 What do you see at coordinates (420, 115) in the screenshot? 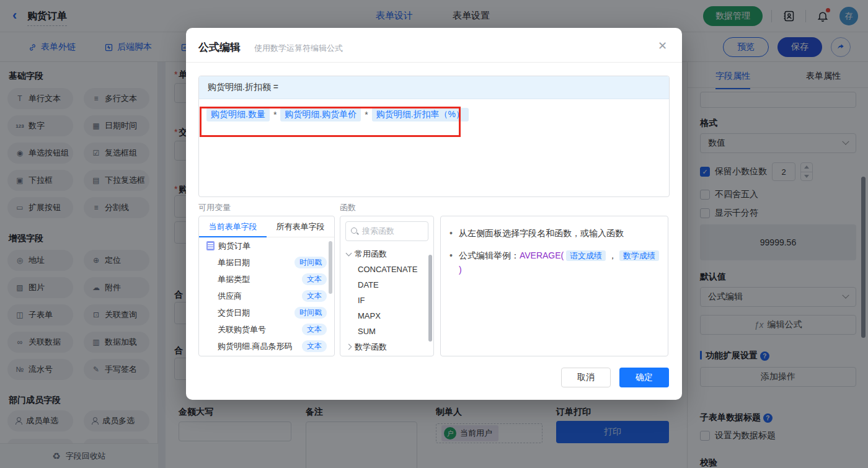
I see `formula-token: 购货明细.折扣率（%）` at bounding box center [420, 115].